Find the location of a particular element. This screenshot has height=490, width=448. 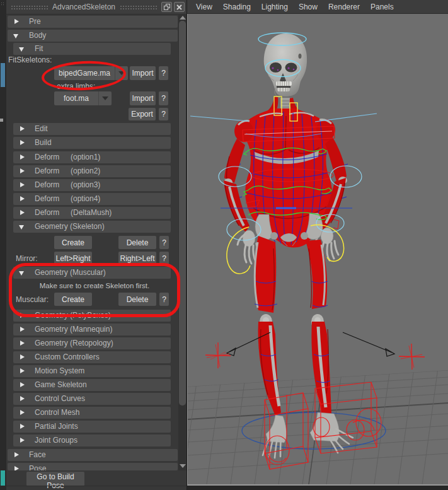

section-pose: Pose is located at coordinates (93, 467).